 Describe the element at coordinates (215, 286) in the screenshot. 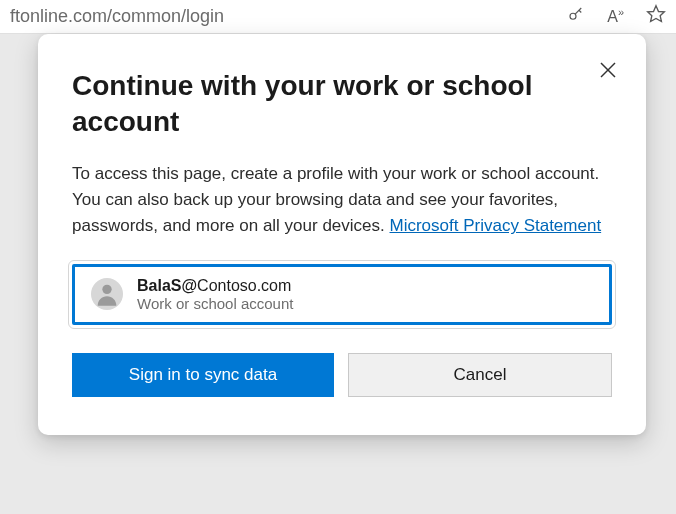

I see `account-email: BalaS@Contoso.com` at that location.